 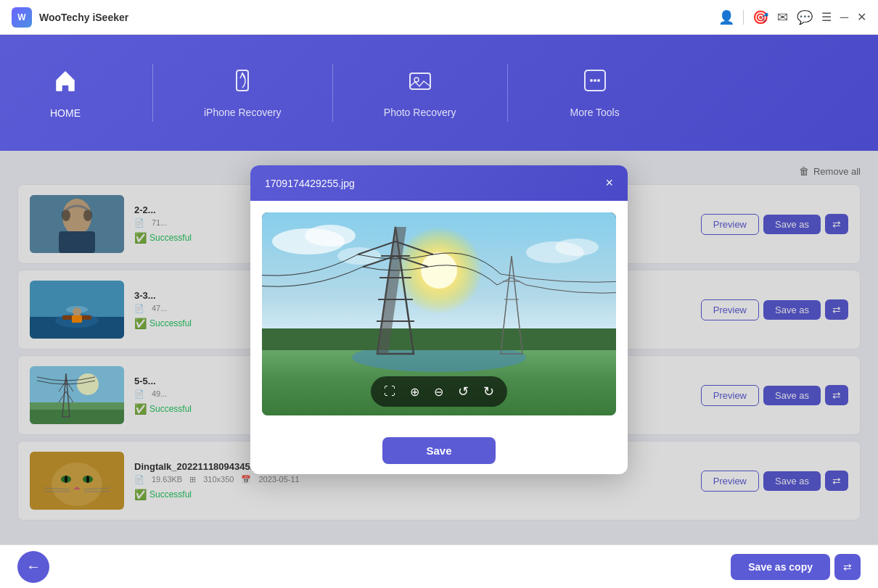 What do you see at coordinates (463, 392) in the screenshot?
I see `rotate-left-button: ↺` at bounding box center [463, 392].